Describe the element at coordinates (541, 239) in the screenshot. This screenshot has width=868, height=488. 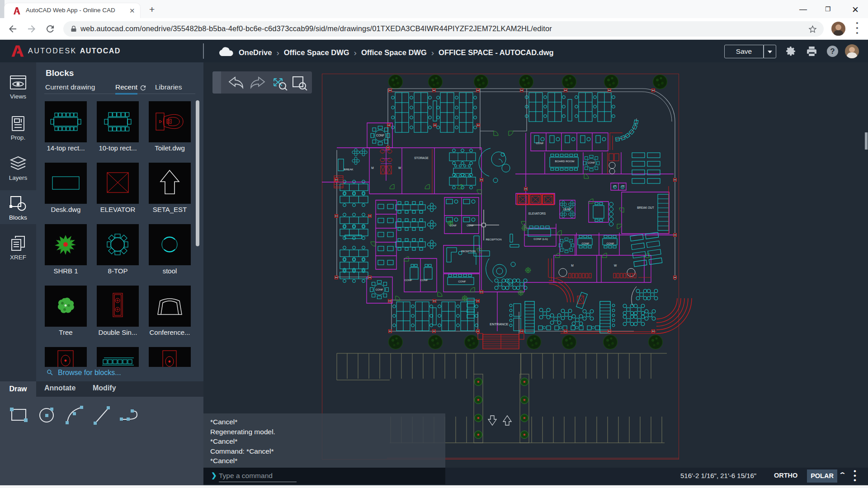
I see `svg-text: CONF (LG)` at that location.